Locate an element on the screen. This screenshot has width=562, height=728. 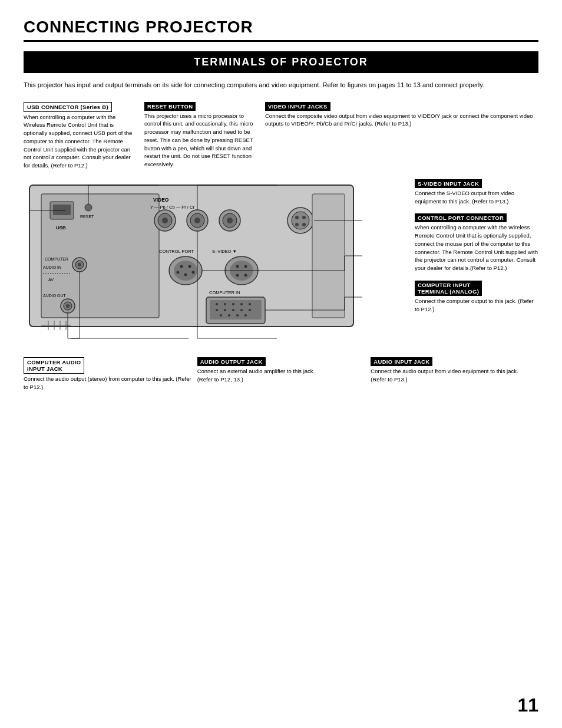
video-input-desc: Connect the composite video output from … is located at coordinates (402, 120).